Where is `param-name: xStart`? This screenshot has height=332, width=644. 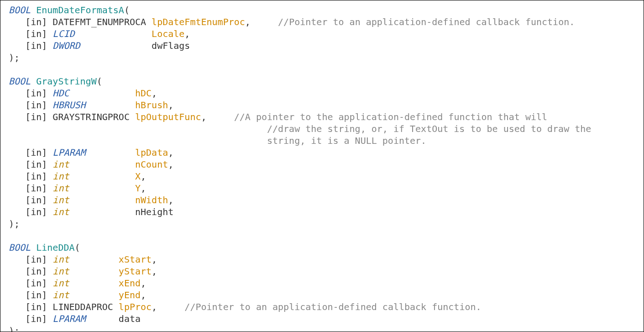
param-name: xStart is located at coordinates (135, 259).